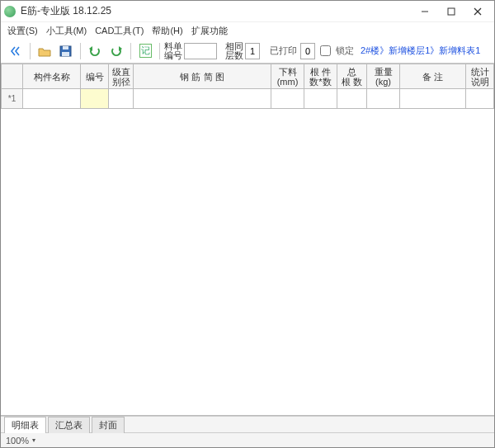  Describe the element at coordinates (248, 51) in the screenshot. I see `toolbar: 记 料单编号 相同层数 已打印 锁定 2#楼》新增楼层1》新增料表1` at that location.